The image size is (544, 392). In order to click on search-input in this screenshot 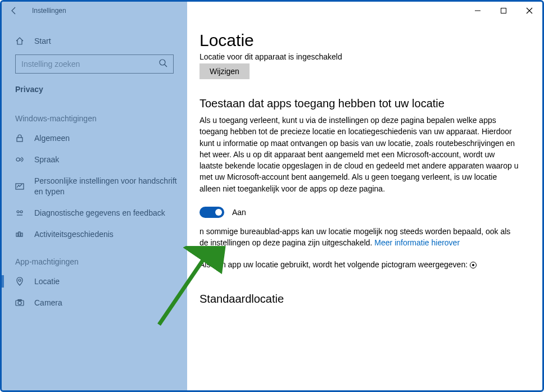, I will do `click(94, 64)`.